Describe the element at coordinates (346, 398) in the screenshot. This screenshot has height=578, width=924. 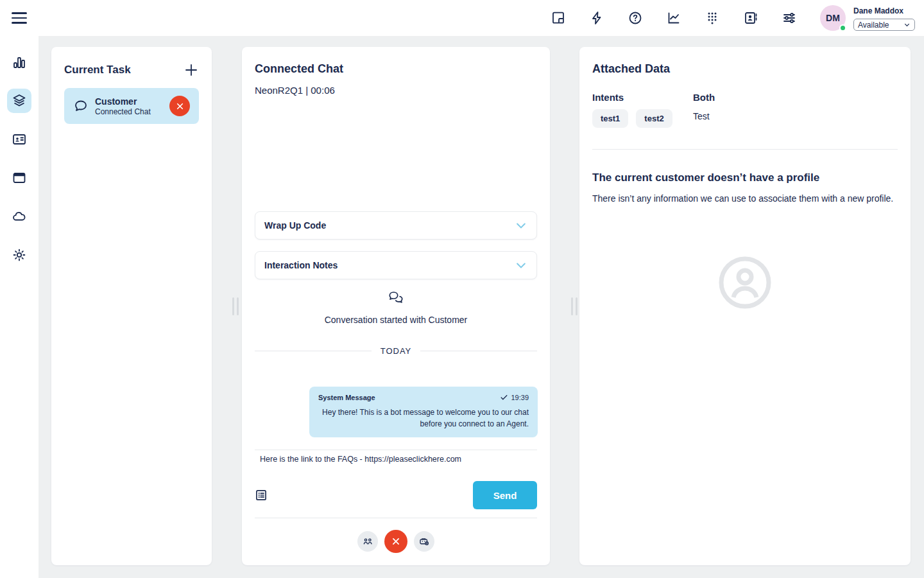
I see `message-sender: System Message` at that location.